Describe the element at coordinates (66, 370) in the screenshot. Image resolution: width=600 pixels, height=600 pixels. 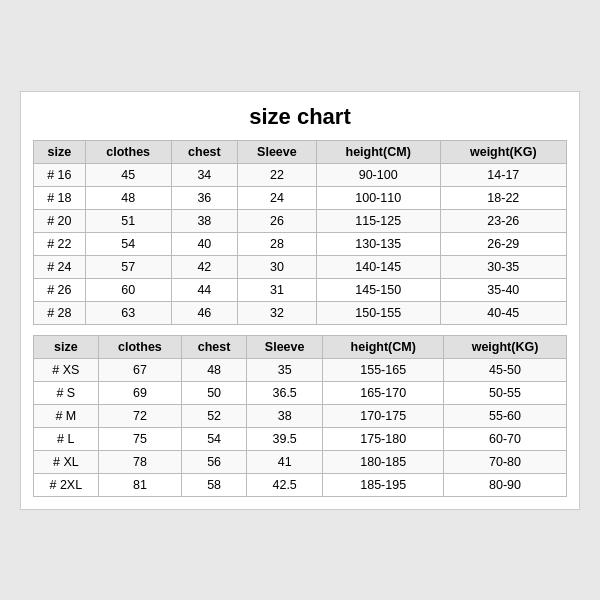
I see `table-cell: # XS` at that location.